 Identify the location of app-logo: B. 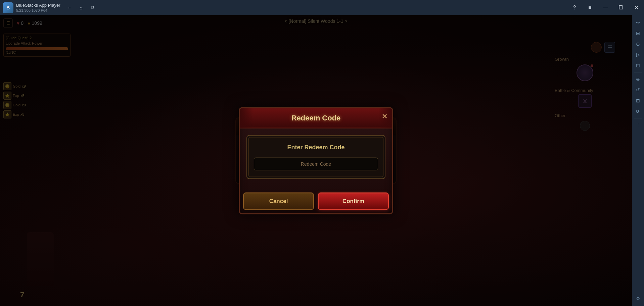
(8, 8).